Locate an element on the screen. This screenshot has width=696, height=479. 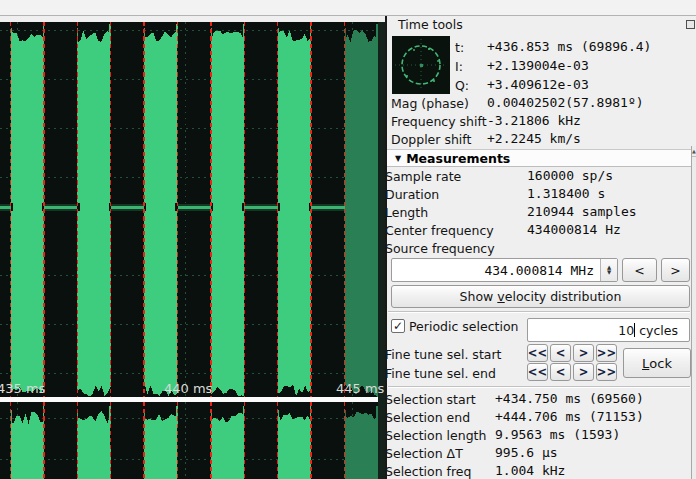
mag-phase-value: 0.00402502(57.8981º) is located at coordinates (566, 102).